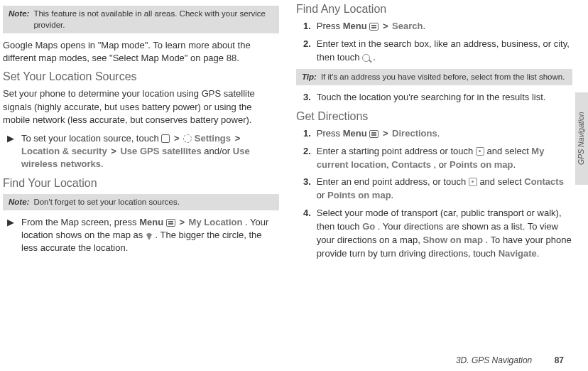 The image size is (588, 371). Describe the element at coordinates (435, 27) in the screenshot. I see `step-find-1: 1. Press Menu > Search.` at that location.